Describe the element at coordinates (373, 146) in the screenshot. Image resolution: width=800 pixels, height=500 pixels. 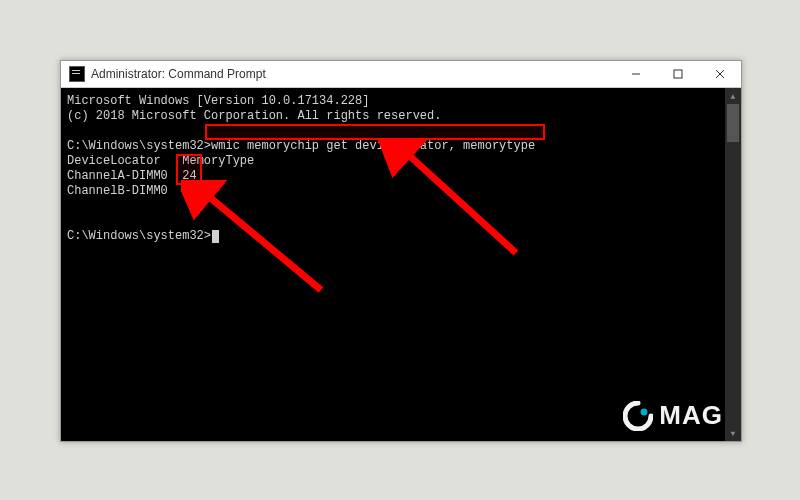
I see `command-text: wmic memorychip get devicelocator, memor…` at that location.